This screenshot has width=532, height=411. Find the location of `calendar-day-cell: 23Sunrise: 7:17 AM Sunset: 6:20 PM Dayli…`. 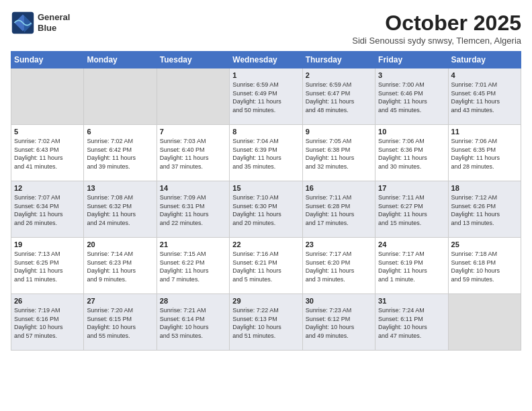

calendar-day-cell: 23Sunrise: 7:17 AM Sunset: 6:20 PM Dayli… is located at coordinates (339, 266).